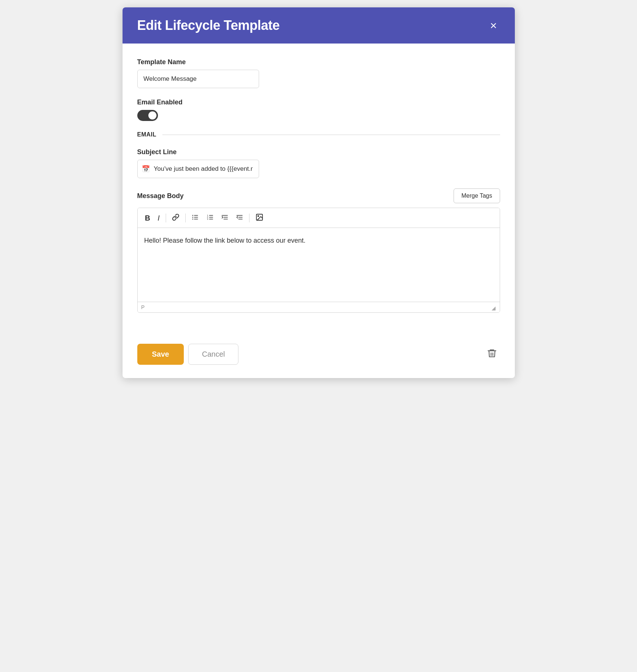 This screenshot has height=672, width=637. I want to click on svg-text: 3, so click(207, 219).